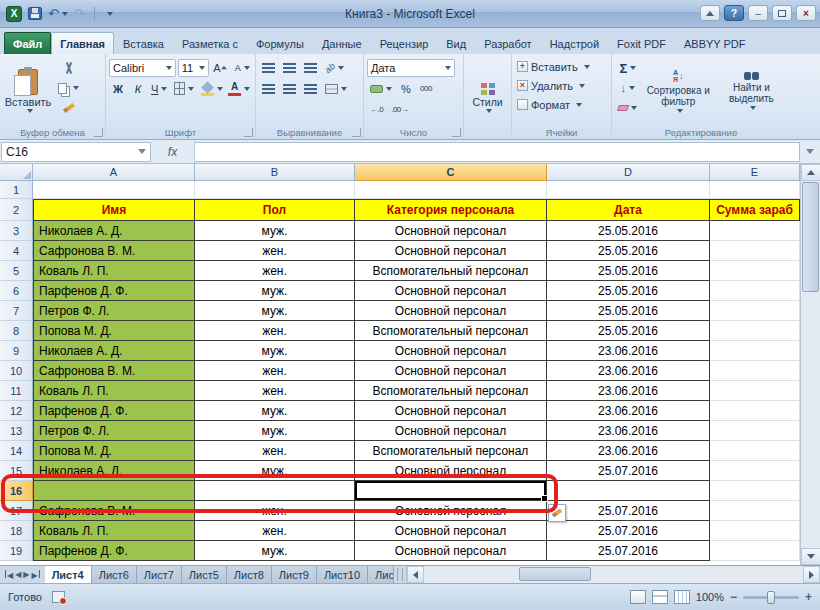  What do you see at coordinates (755, 271) in the screenshot?
I see `cell-E5` at bounding box center [755, 271].